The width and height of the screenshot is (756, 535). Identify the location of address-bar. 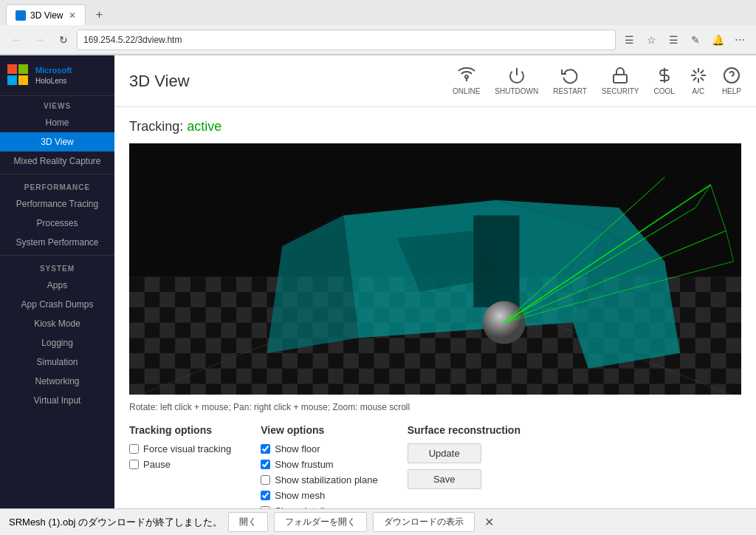
(346, 40).